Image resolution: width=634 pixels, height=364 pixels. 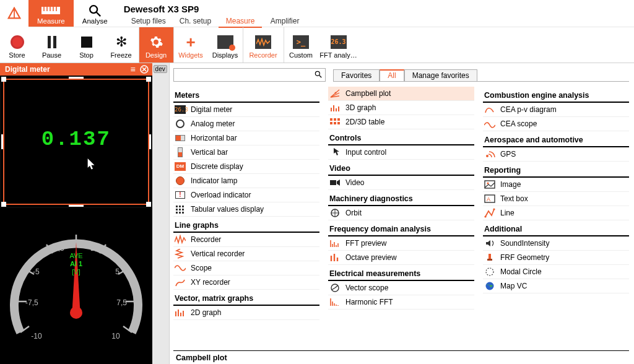 I want to click on item-2d3d-table: 2D/3D table, so click(x=401, y=123).